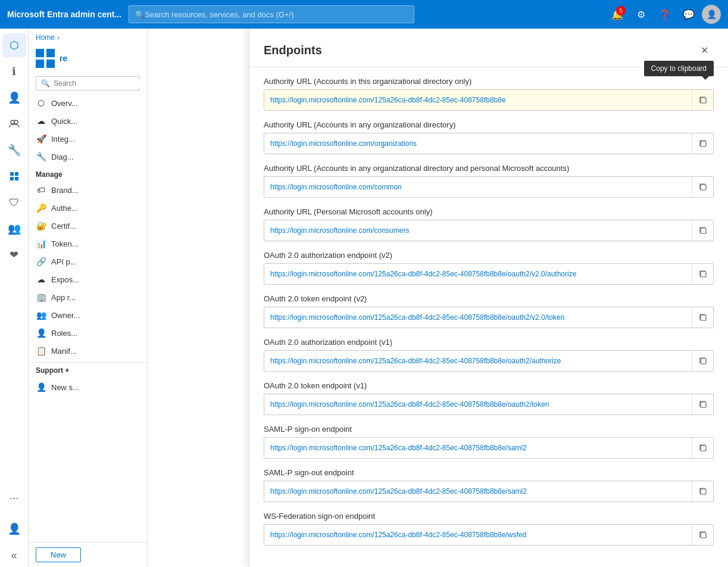 The width and height of the screenshot is (728, 567). I want to click on search-input, so click(276, 14).